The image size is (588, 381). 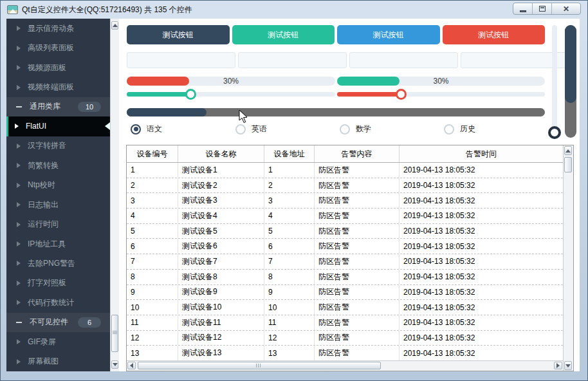 I want to click on table-header-cell: 设备地址, so click(x=289, y=154).